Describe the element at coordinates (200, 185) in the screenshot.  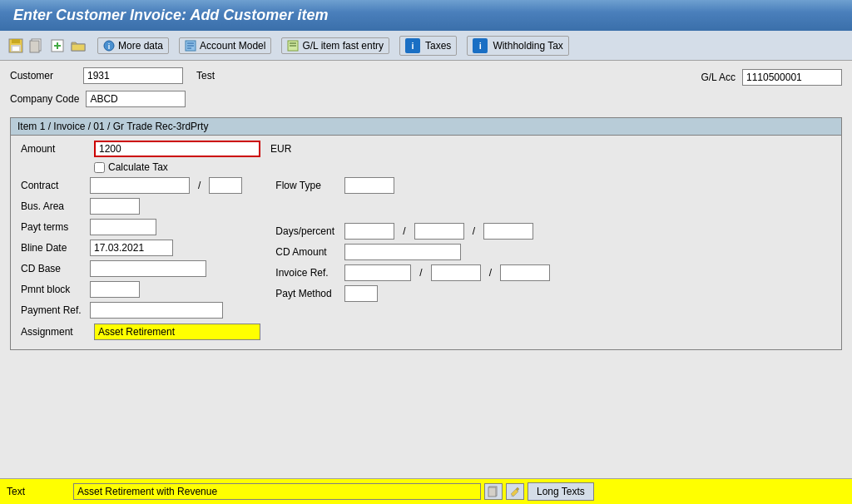
I see `contract-slash: /` at that location.